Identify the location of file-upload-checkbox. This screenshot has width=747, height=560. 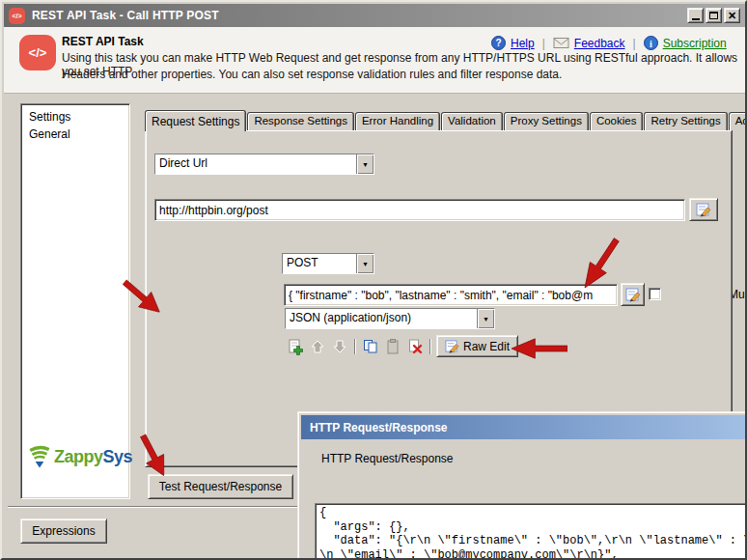
(654, 294).